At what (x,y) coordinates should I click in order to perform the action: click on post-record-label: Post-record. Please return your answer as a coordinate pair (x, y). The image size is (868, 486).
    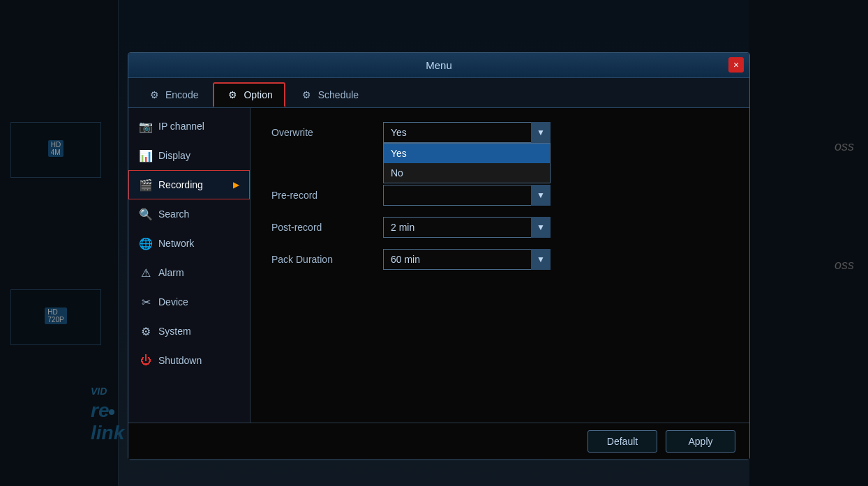
    Looking at the image, I should click on (320, 227).